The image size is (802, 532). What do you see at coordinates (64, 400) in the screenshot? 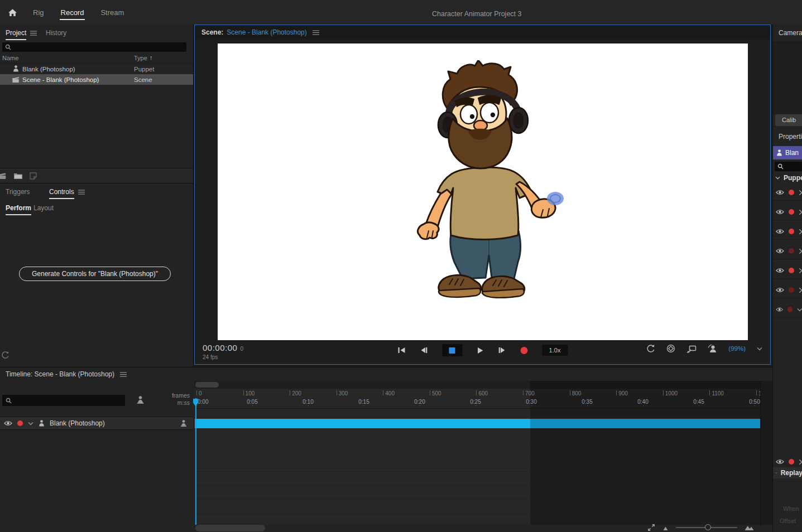
I see `timeline-search` at bounding box center [64, 400].